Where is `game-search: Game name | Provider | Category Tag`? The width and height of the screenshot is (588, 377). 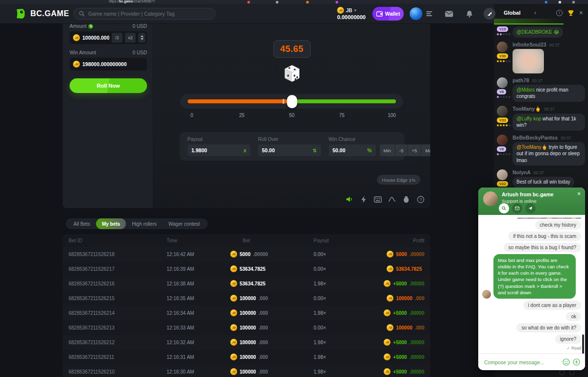 game-search: Game name | Provider | Category Tag is located at coordinates (145, 14).